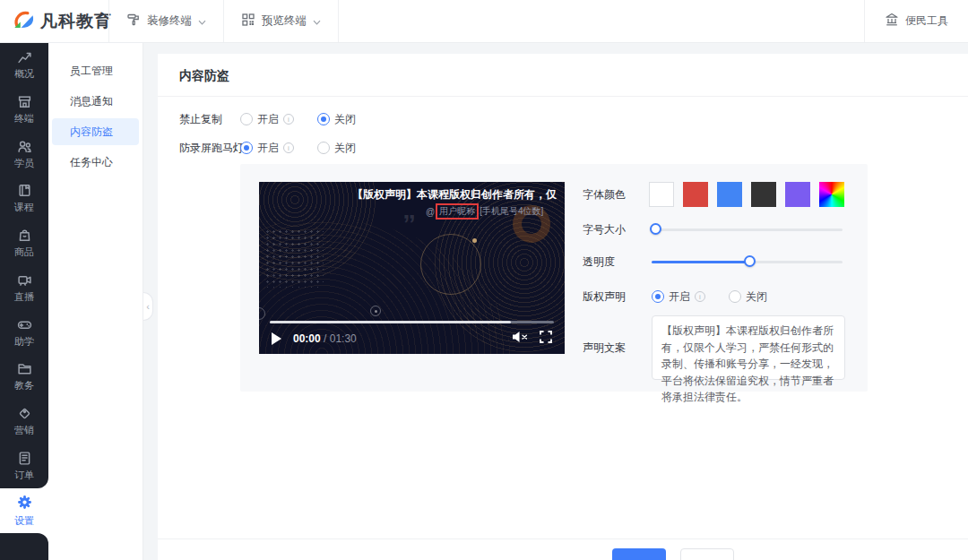  What do you see at coordinates (616, 229) in the screenshot?
I see `font-size-label: 字号大小` at bounding box center [616, 229].